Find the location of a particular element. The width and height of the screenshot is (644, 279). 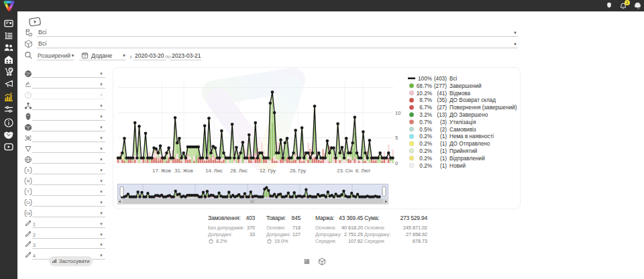

svg-text: 12. Гру is located at coordinates (268, 170).